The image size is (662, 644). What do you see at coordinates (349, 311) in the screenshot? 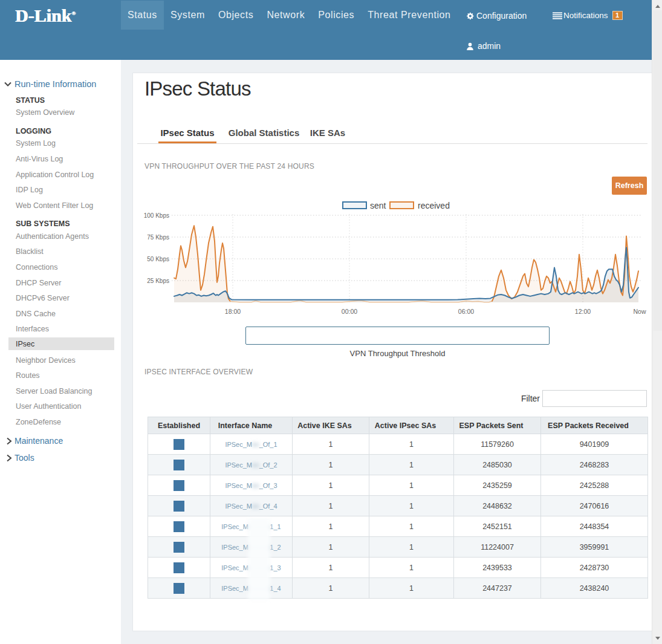
I see `svg-text: 00:00` at bounding box center [349, 311].